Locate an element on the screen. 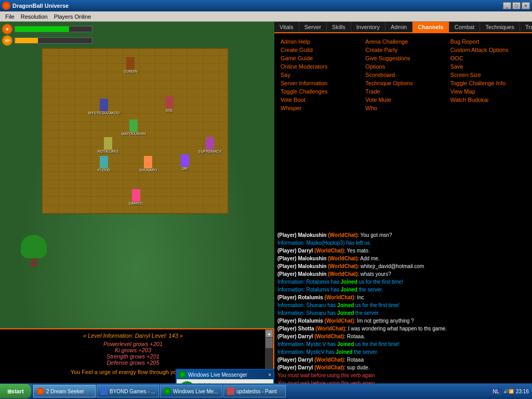 The height and width of the screenshot is (399, 532). channel-game-guide: Game Guide is located at coordinates (318, 58).